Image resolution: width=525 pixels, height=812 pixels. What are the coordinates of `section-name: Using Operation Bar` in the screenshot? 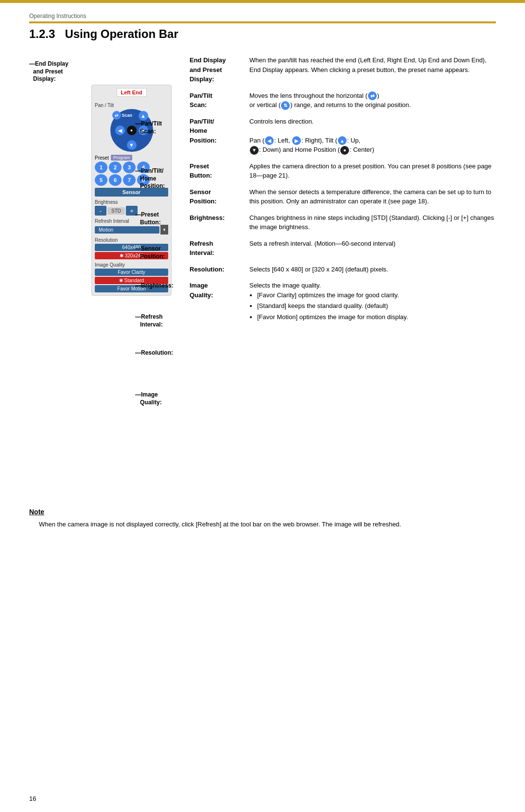 It's located at (122, 34).